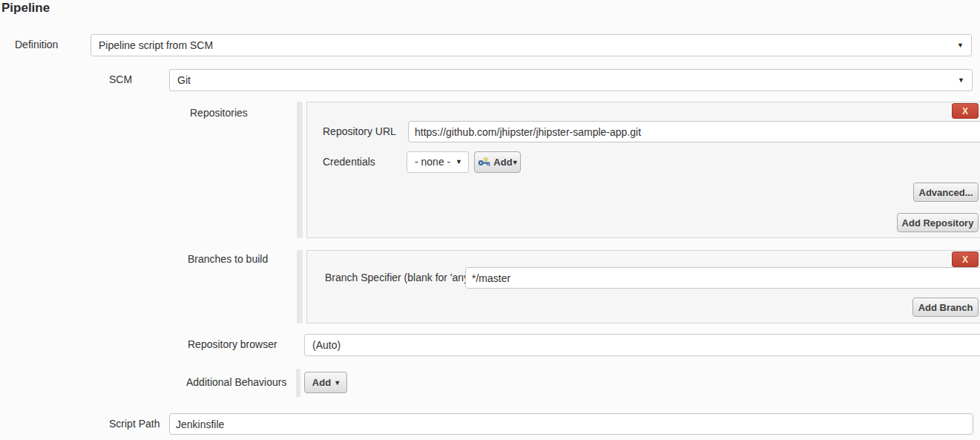 The image size is (980, 440). I want to click on credentials-select-value: - none -, so click(433, 162).